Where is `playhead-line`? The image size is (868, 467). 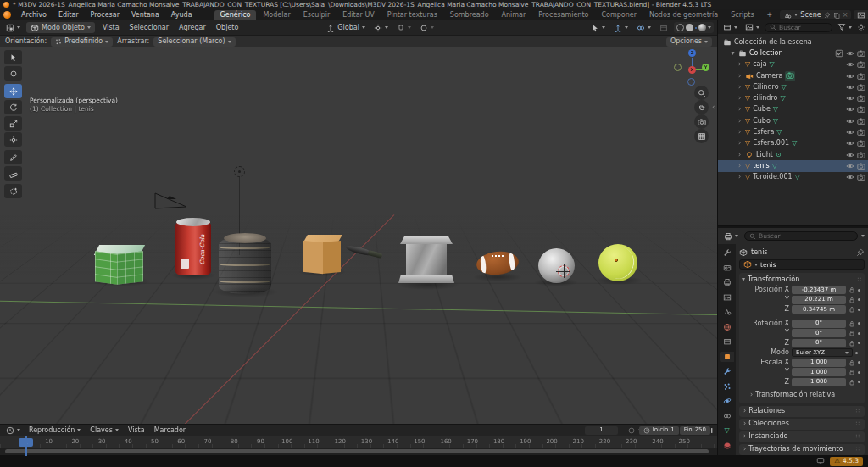 playhead-line is located at coordinates (26, 446).